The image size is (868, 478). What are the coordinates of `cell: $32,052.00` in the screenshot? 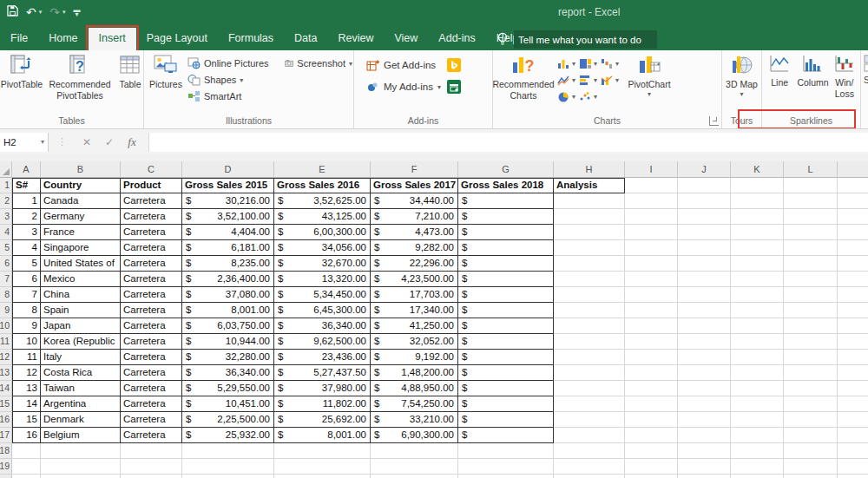 It's located at (415, 342).